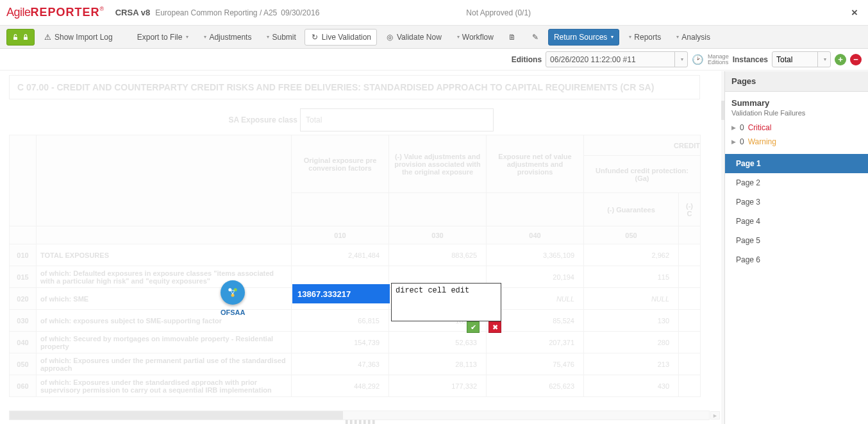 This screenshot has width=868, height=424. I want to click on table-row: 030 of which: exposures subject to SME-s…, so click(355, 321).